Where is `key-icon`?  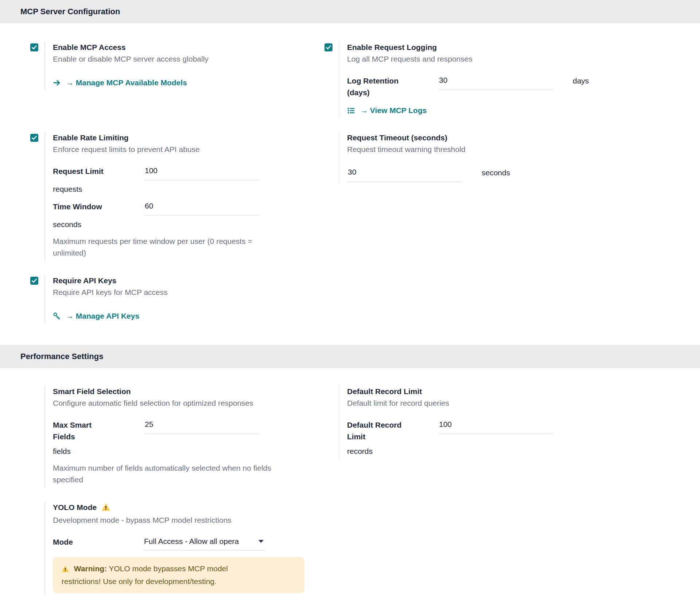 key-icon is located at coordinates (57, 316).